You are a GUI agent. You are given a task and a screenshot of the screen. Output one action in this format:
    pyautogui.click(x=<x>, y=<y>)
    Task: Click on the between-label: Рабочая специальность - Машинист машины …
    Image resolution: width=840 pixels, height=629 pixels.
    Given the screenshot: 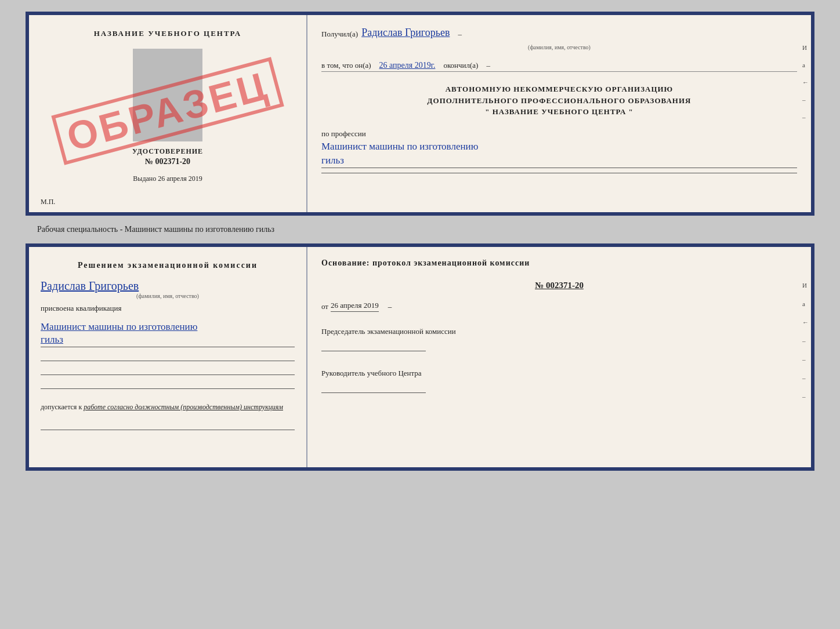 What is the action you would take?
    pyautogui.click(x=155, y=230)
    